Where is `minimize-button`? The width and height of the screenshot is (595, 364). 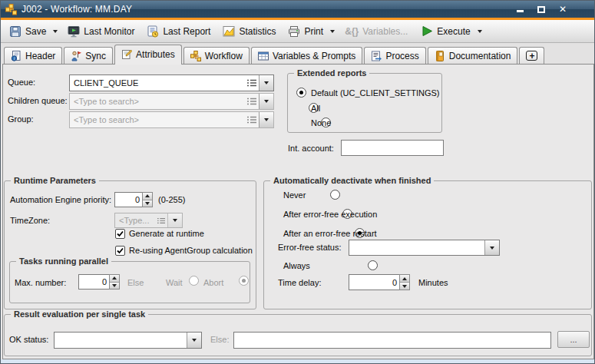
minimize-button is located at coordinates (520, 9).